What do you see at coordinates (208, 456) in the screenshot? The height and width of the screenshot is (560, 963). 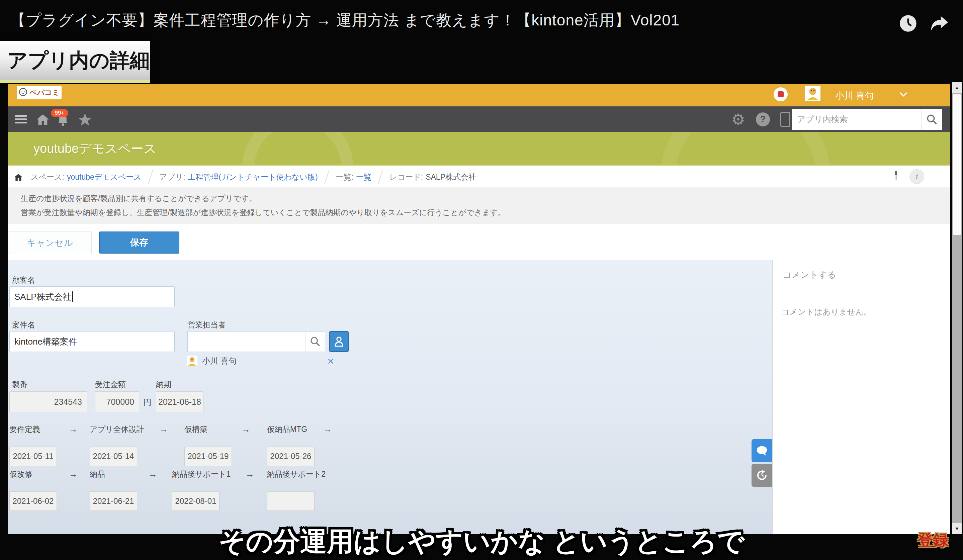 I see `process-date-field: 2021-05-19` at bounding box center [208, 456].